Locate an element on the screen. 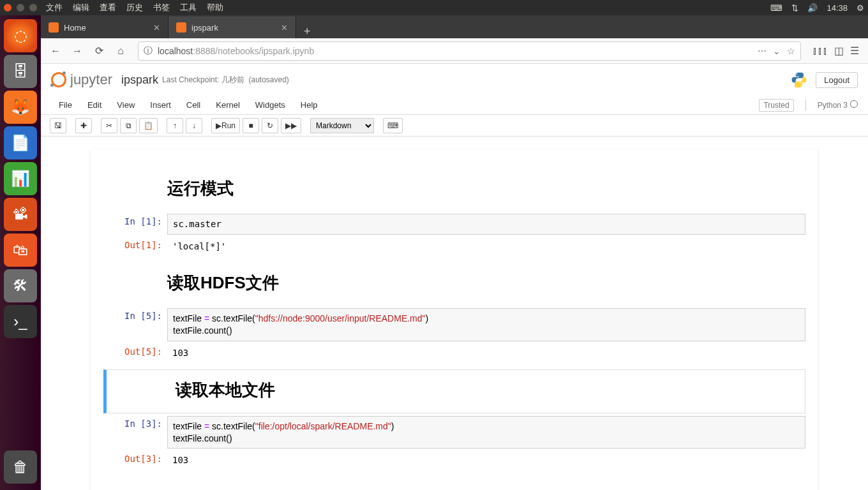 This screenshot has height=490, width=868. hamburger-icon: ☰ is located at coordinates (855, 51).